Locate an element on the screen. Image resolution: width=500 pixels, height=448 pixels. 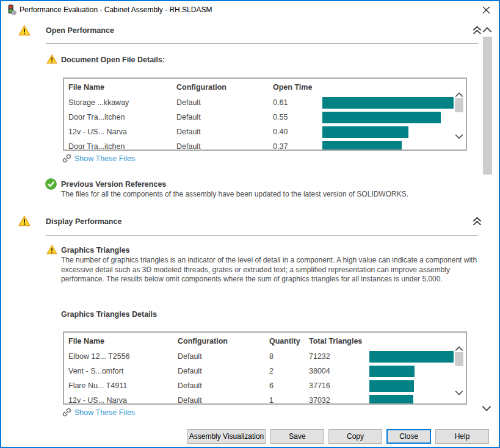
table-cell: 1 is located at coordinates (287, 400).